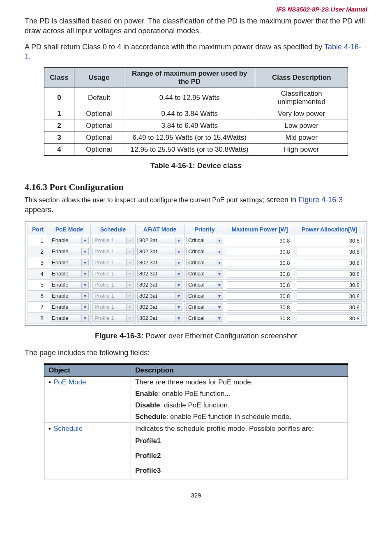 The image size is (392, 555). I want to click on poe-header-mode: PoE Mode, so click(69, 229).